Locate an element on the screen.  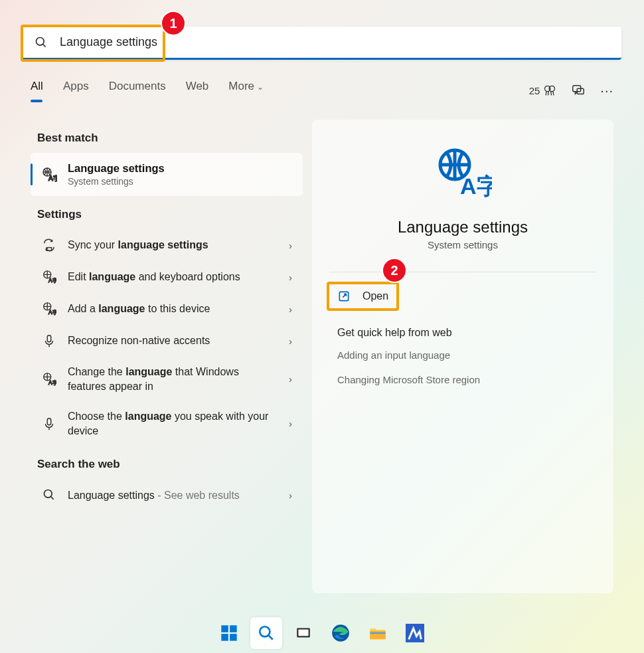
annotation-callout-2: 2 is located at coordinates (394, 270).